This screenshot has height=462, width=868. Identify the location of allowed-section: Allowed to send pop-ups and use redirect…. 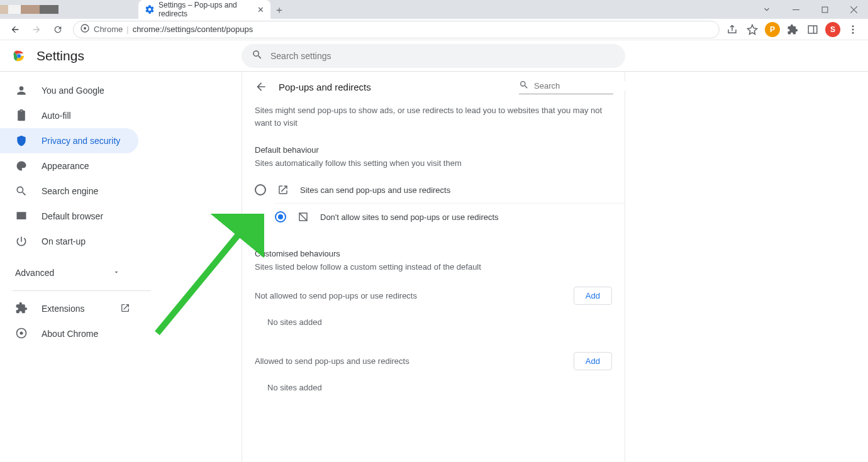
(433, 361).